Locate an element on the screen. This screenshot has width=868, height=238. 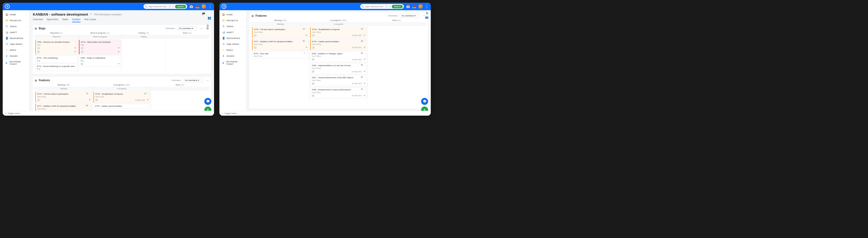
search-input is located at coordinates (374, 7).